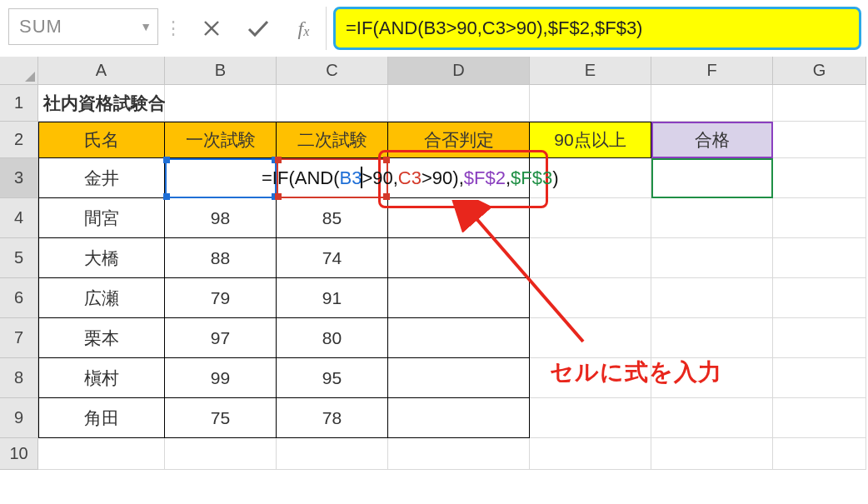 Image resolution: width=868 pixels, height=504 pixels. What do you see at coordinates (221, 103) in the screenshot?
I see `cell-B1` at bounding box center [221, 103].